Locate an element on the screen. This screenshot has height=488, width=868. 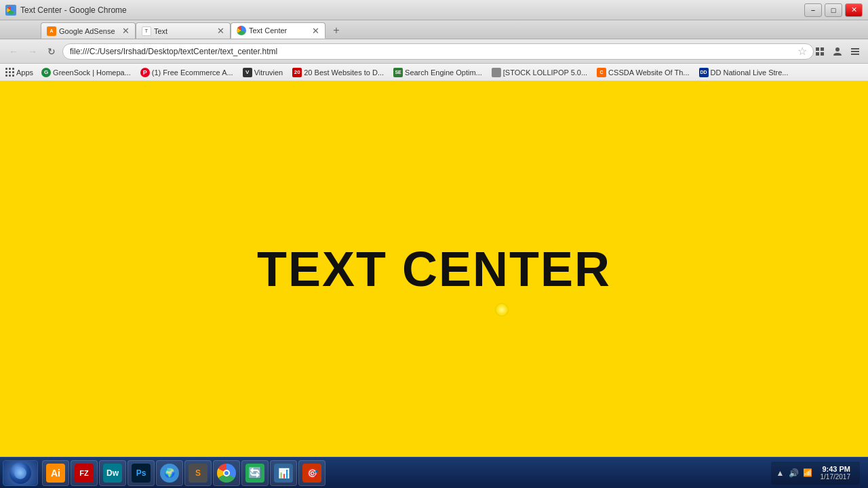
adsense-favicon: A is located at coordinates (52, 31).